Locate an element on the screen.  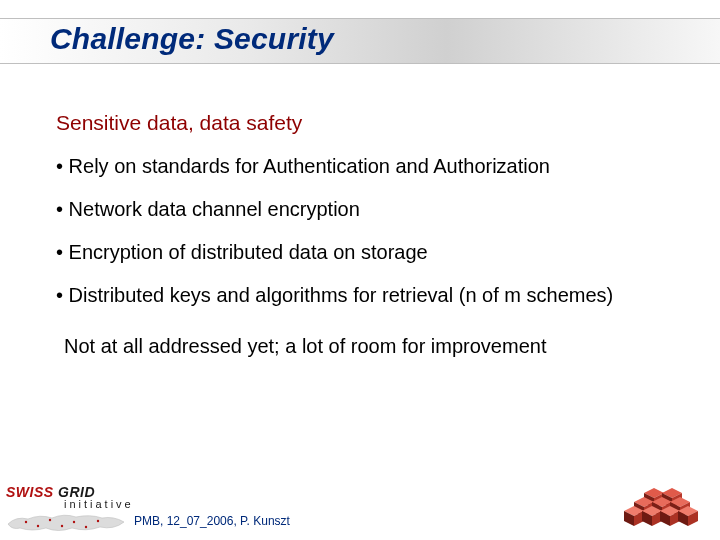
logo-map-icon is located at coordinates (66, 522).